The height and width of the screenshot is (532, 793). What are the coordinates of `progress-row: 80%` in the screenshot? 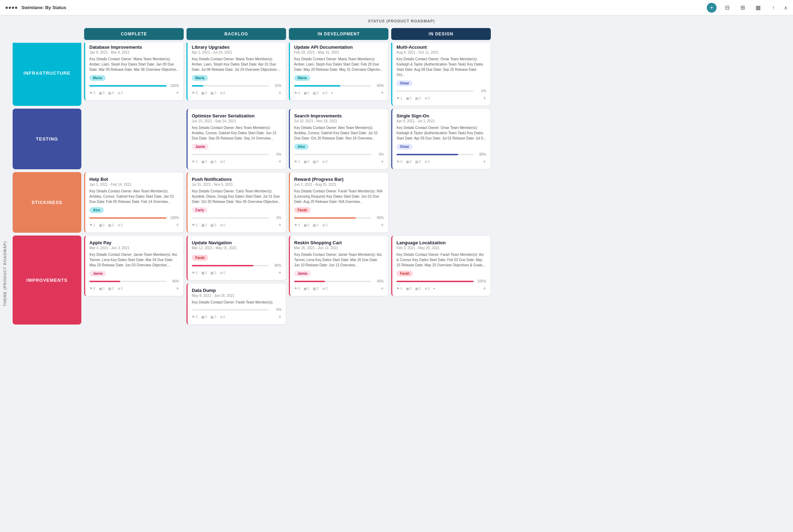 It's located at (339, 218).